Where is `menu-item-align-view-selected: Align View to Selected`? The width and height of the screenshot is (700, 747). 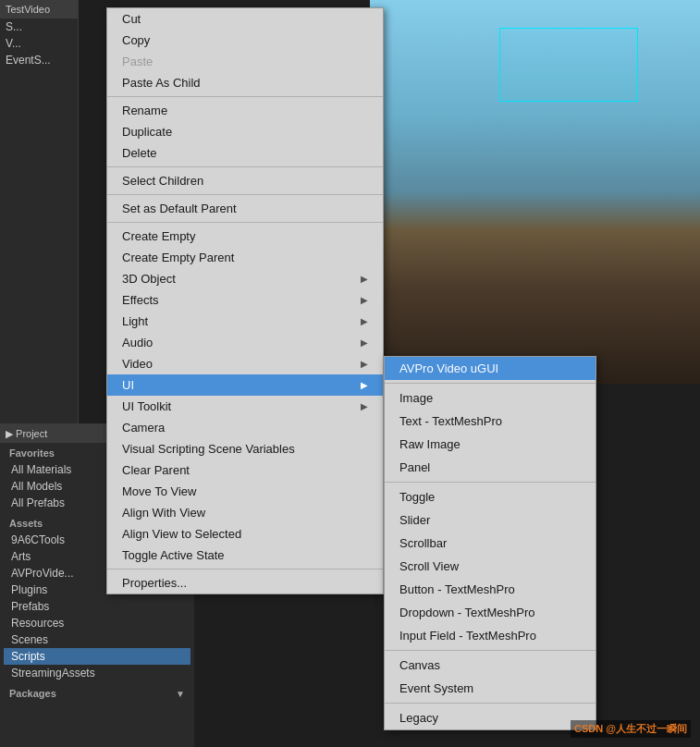
menu-item-align-view-selected: Align View to Selected is located at coordinates (245, 534).